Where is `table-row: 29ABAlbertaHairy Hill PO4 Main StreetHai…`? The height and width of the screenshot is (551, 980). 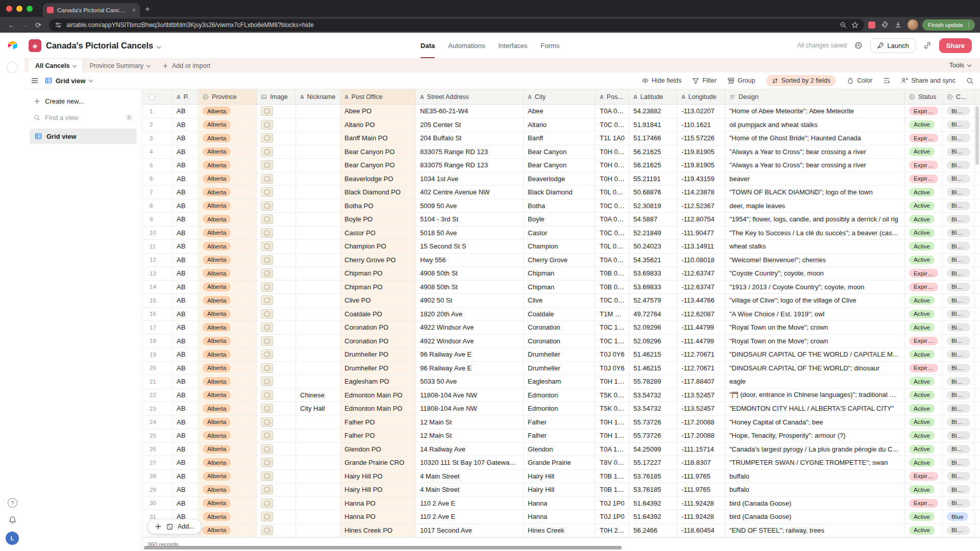 table-row: 29ABAlbertaHairy Hill PO4 Main StreetHai… is located at coordinates (561, 490).